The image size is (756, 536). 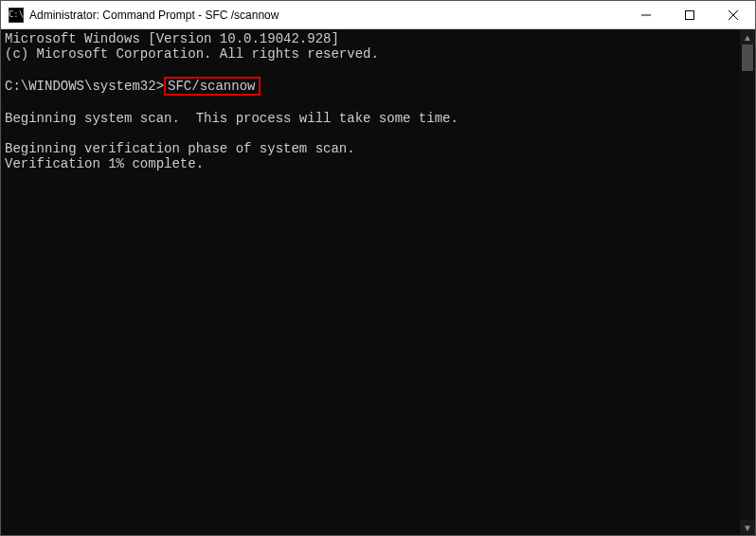 What do you see at coordinates (212, 86) in the screenshot?
I see `command-highlight: SFC/scannow` at bounding box center [212, 86].